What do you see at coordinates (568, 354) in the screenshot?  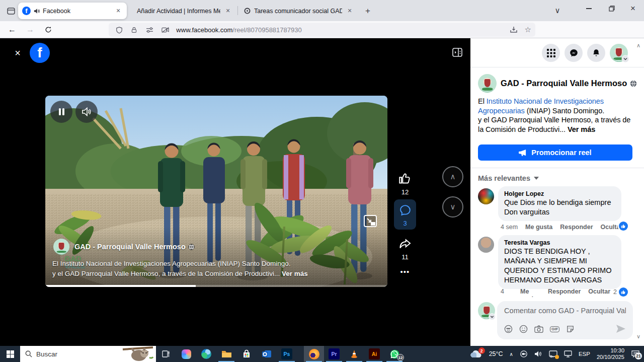 I see `network-icon` at bounding box center [568, 354].